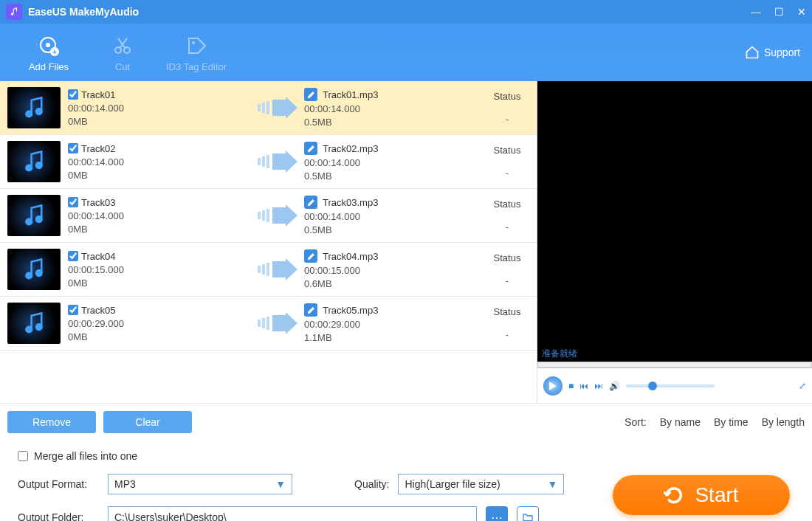  What do you see at coordinates (553, 386) in the screenshot?
I see `play-button` at bounding box center [553, 386].